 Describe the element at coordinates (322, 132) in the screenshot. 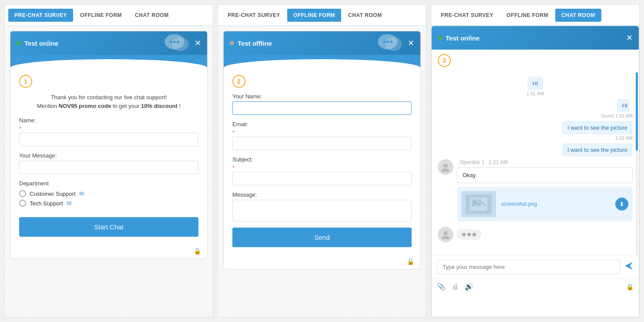

I see `required-star-email: *` at that location.